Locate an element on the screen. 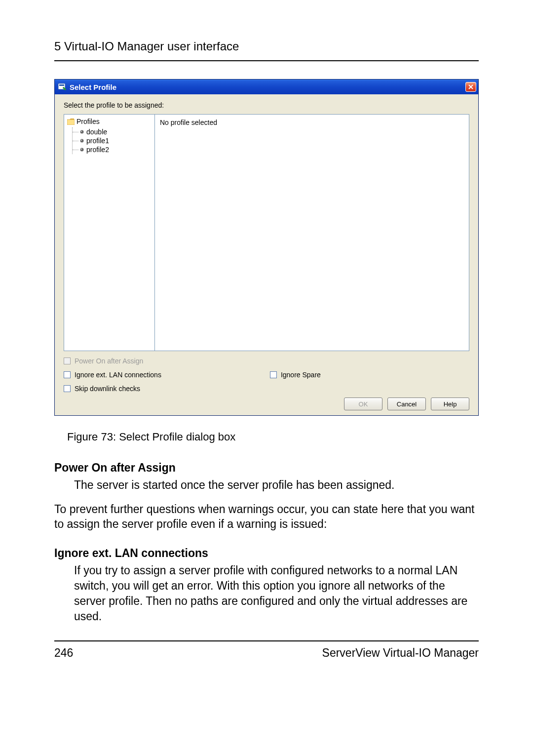 Image resolution: width=533 pixels, height=756 pixels. tree-root-node: Profiles is located at coordinates (110, 121).